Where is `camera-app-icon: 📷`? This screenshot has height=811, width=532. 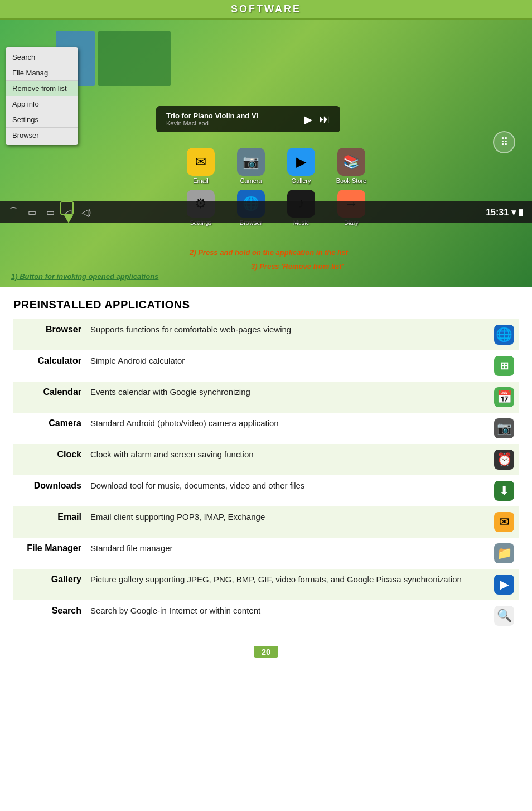
camera-app-icon: 📷 is located at coordinates (504, 428).